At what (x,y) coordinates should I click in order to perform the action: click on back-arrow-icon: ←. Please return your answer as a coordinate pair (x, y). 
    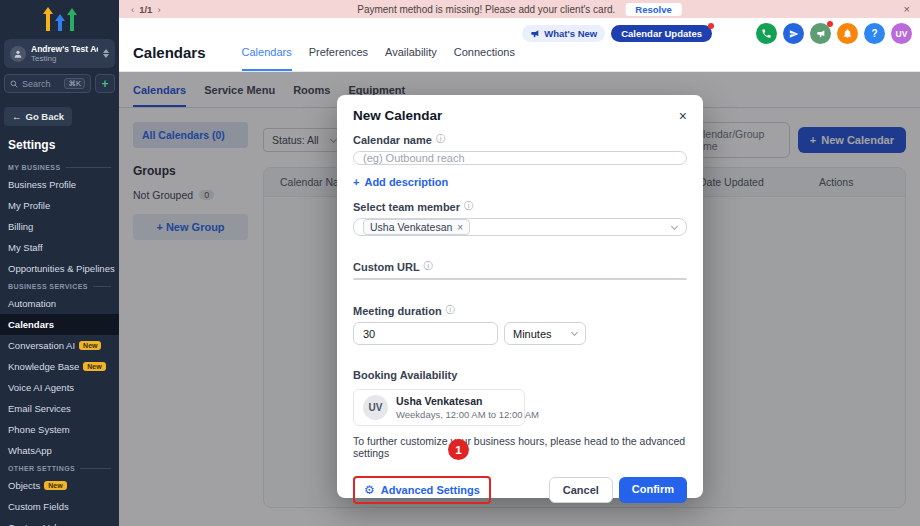
    Looking at the image, I should click on (17, 116).